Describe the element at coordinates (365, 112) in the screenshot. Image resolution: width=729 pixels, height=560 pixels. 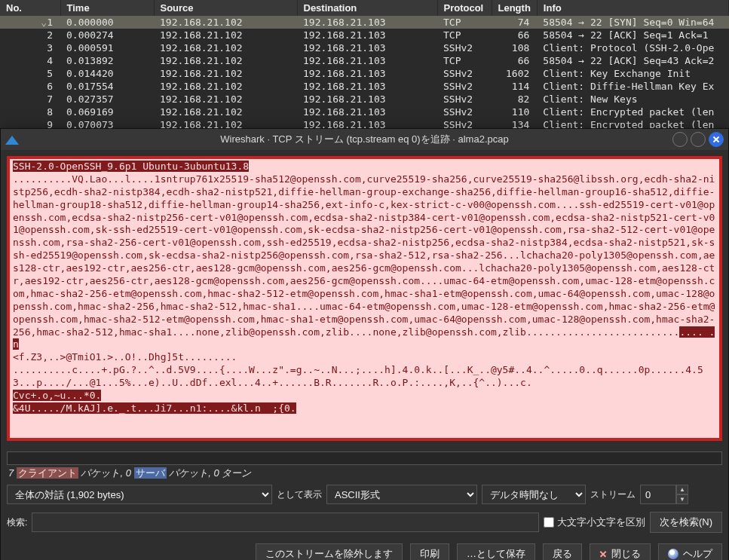
I see `packet-row: 80.069169192.168.21.102192.168.21.103SSH…` at that location.